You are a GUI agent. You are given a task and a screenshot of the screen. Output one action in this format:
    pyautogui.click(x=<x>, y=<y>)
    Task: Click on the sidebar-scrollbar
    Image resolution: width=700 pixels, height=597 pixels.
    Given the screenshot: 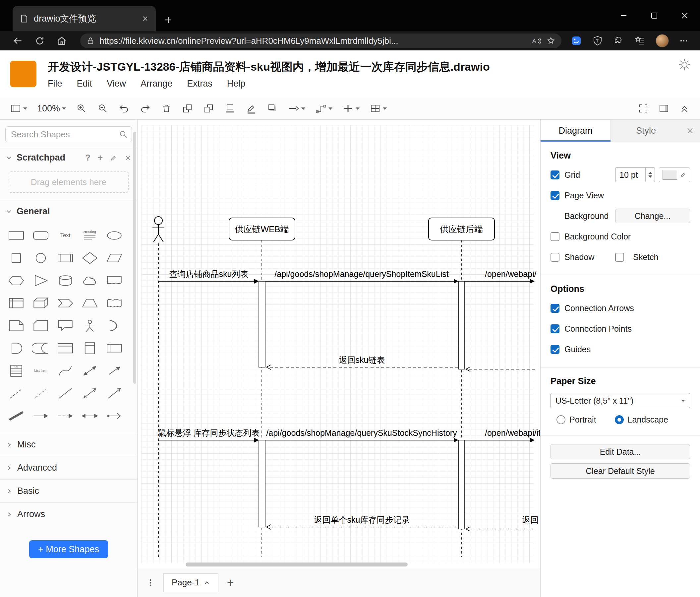 What is the action you would take?
    pyautogui.click(x=134, y=258)
    